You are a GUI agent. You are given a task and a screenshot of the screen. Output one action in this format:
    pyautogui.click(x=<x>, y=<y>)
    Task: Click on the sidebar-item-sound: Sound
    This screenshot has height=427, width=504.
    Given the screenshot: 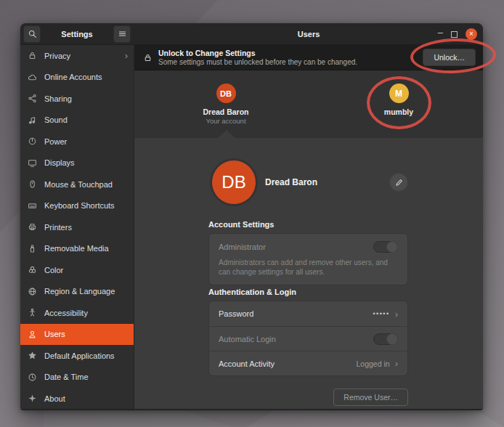 What is the action you would take?
    pyautogui.click(x=77, y=121)
    